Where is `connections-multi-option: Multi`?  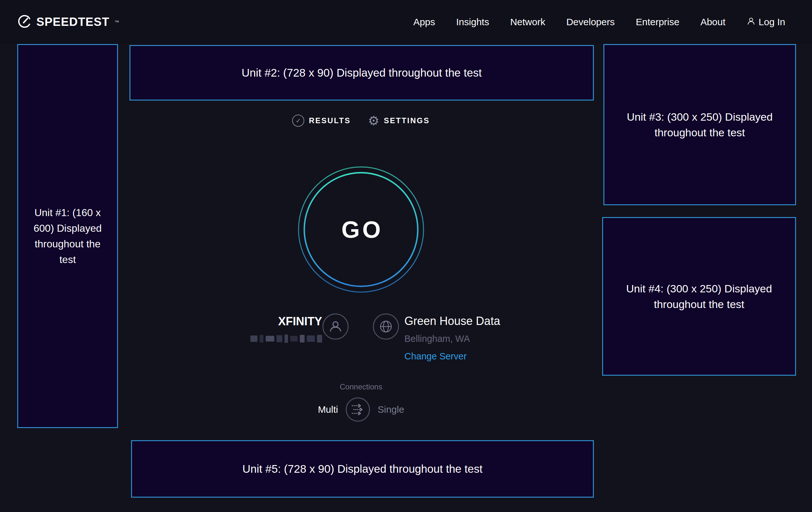 connections-multi-option: Multi is located at coordinates (328, 409).